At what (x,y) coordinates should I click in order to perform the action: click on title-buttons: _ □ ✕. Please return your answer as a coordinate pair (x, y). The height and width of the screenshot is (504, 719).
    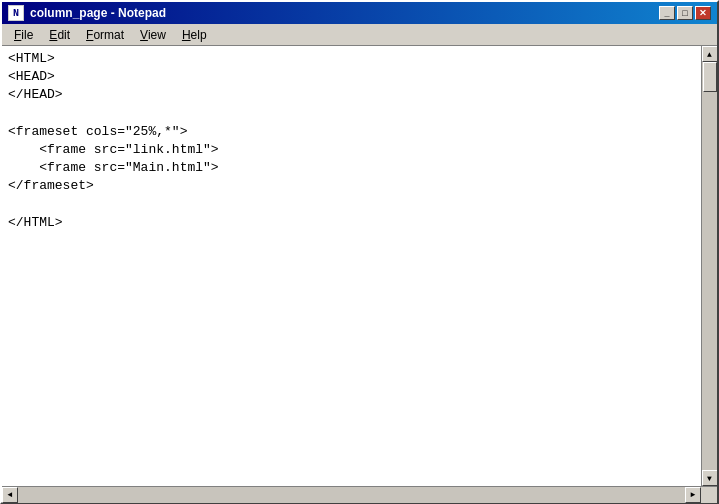
    Looking at the image, I should click on (685, 13).